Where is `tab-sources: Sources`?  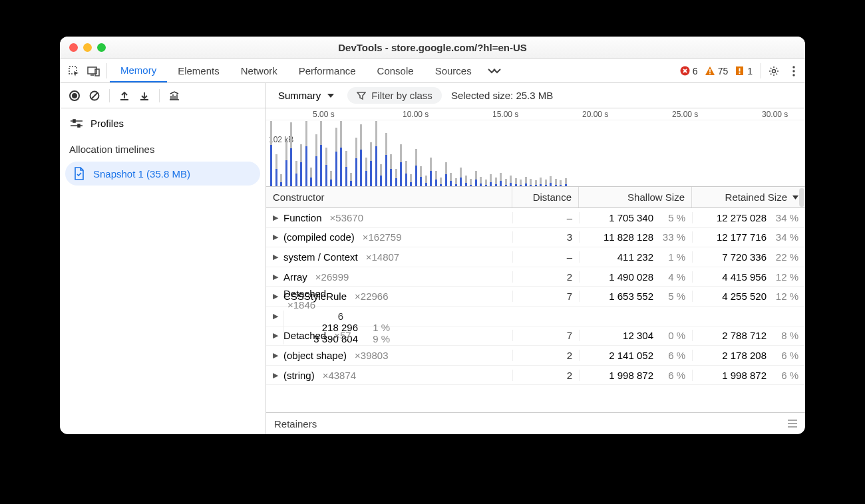 tab-sources: Sources is located at coordinates (454, 70).